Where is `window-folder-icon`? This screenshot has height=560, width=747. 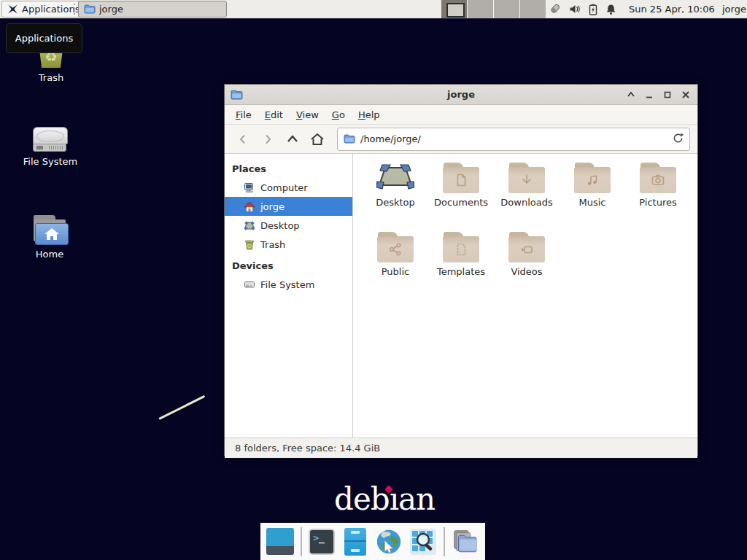 window-folder-icon is located at coordinates (236, 95).